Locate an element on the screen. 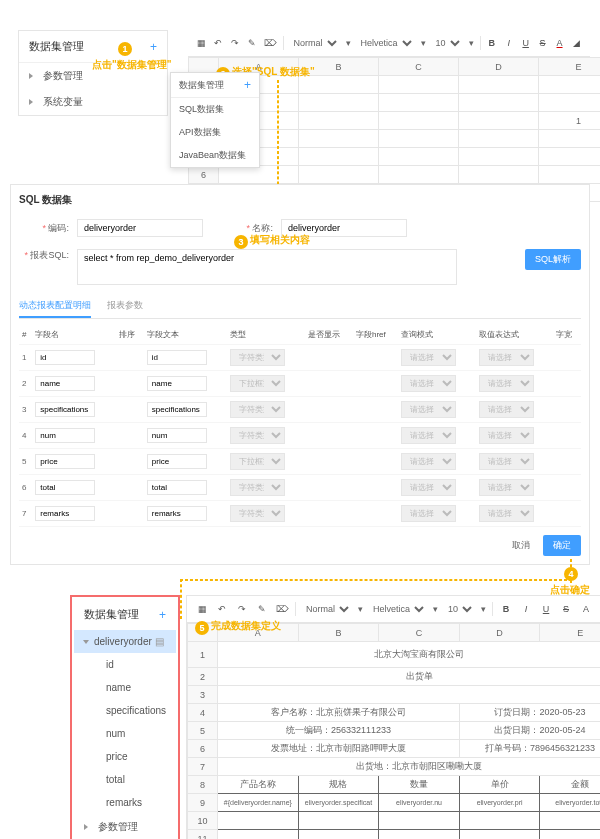 The height and width of the screenshot is (839, 600). dataset-mgmt-header: 数据集管理+ is located at coordinates (125, 614).